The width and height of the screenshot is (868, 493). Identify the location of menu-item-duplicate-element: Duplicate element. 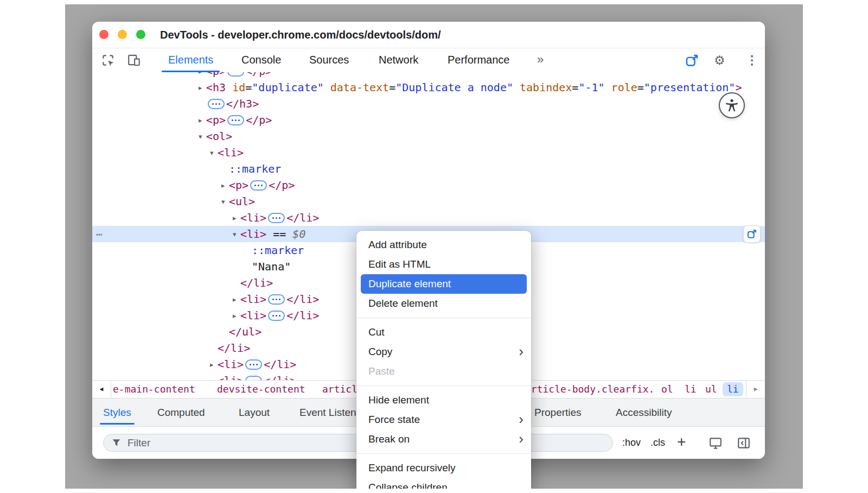
(444, 284).